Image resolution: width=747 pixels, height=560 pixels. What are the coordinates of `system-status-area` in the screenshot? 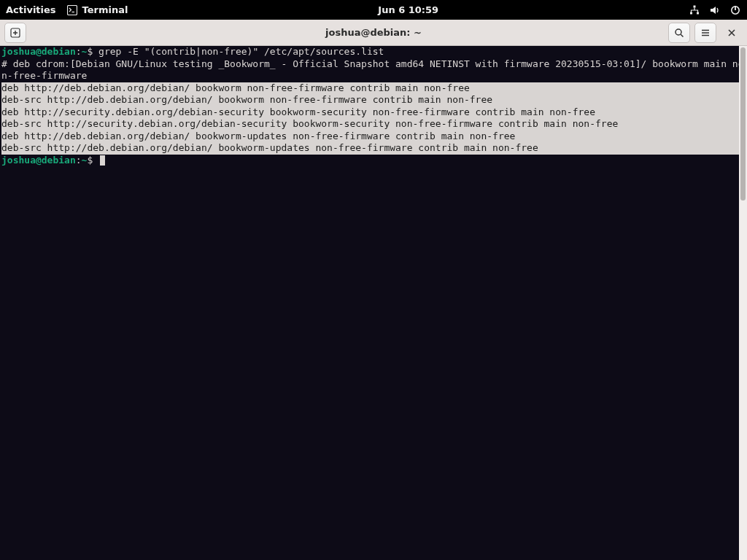 It's located at (715, 10).